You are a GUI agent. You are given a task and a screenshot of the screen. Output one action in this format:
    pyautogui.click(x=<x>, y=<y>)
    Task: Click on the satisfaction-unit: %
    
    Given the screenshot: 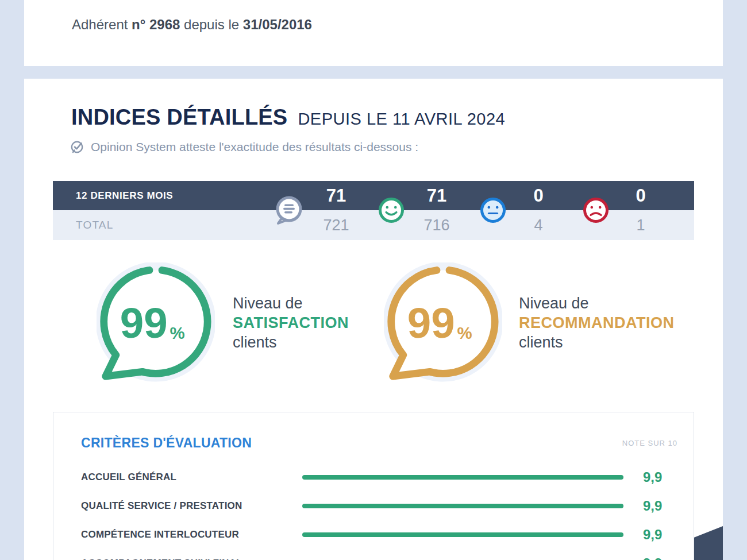 What is the action you would take?
    pyautogui.click(x=178, y=333)
    